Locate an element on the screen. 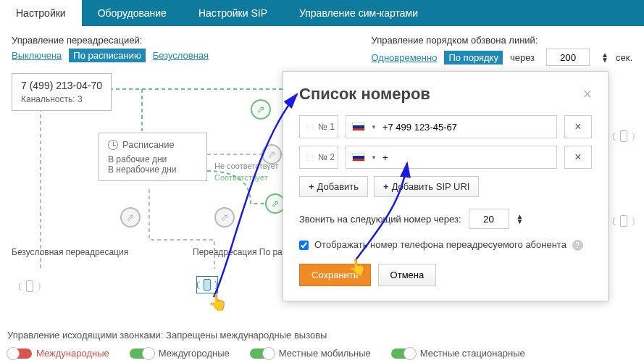 The image size is (644, 363). show-caller-checkbox is located at coordinates (304, 245).